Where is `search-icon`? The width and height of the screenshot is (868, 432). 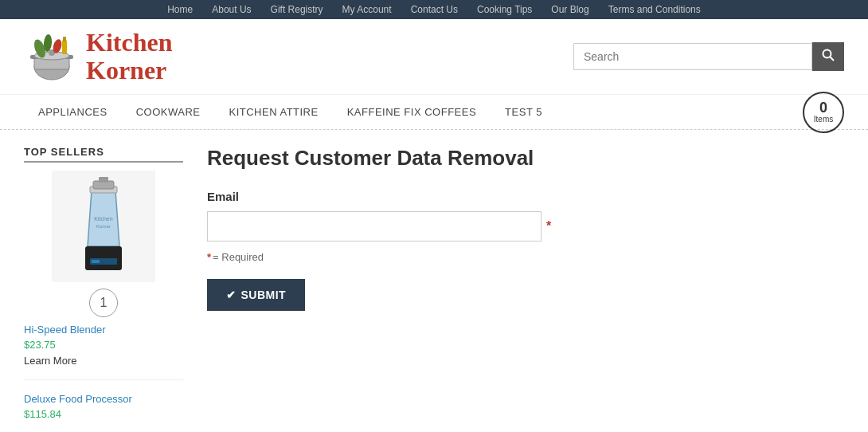 search-icon is located at coordinates (828, 55).